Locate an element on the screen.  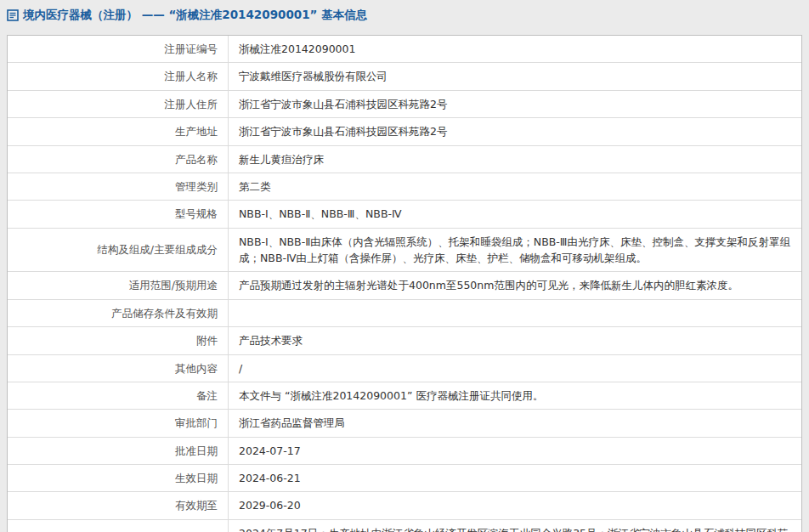
row-label: 管理类别 is located at coordinates (118, 187).